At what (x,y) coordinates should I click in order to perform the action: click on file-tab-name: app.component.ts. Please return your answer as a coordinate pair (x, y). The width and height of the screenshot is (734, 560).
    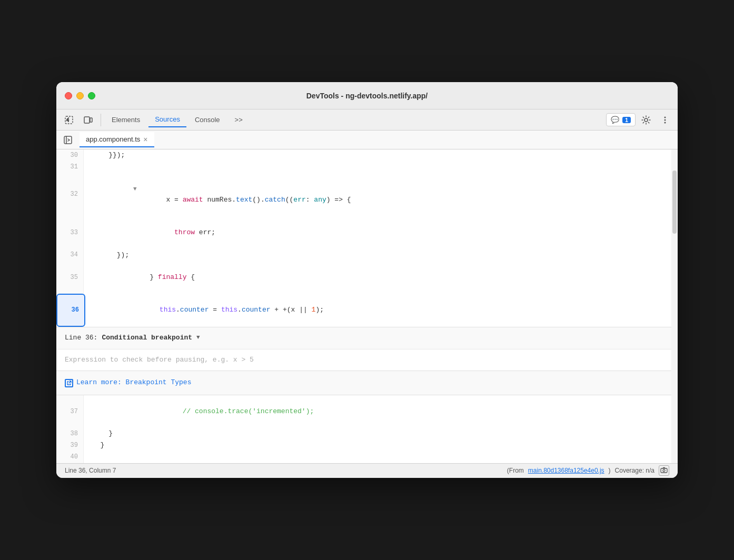
    Looking at the image, I should click on (113, 139).